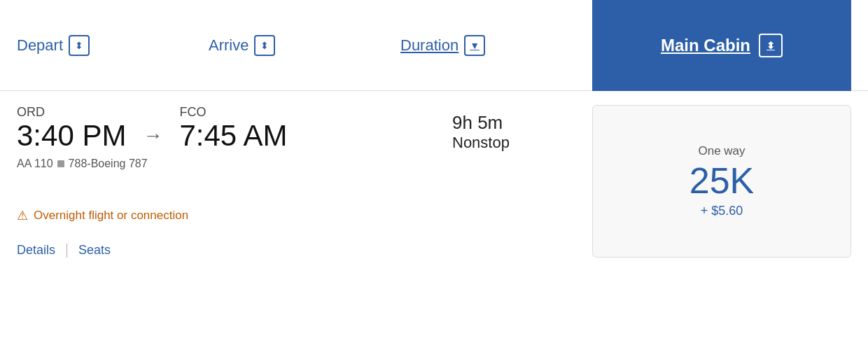 Image resolution: width=868 pixels, height=364 pixels. Describe the element at coordinates (522, 143) in the screenshot. I see `stops-label: Nonstop` at that location.